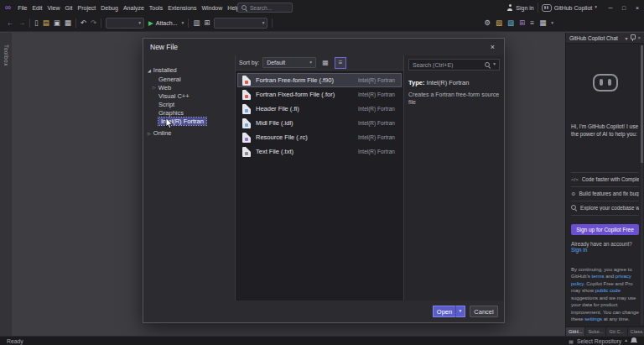 Image resolution: width=644 pixels, height=345 pixels. I want to click on template-type: Intel(R) Fortran, so click(377, 151).